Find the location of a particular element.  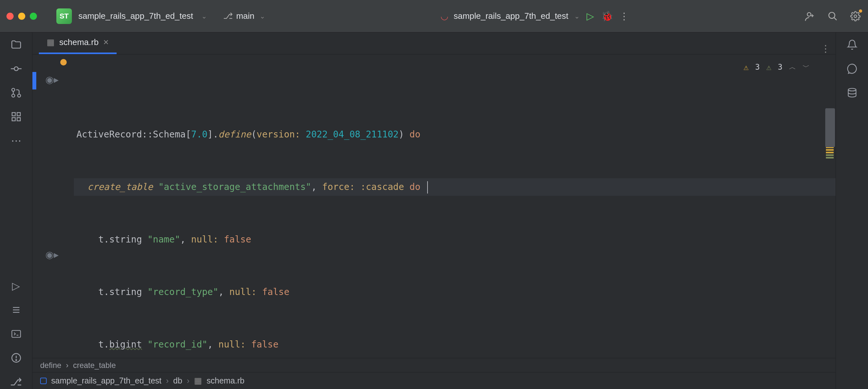

project-name: sample_rails_app_7th_ed_test is located at coordinates (136, 16).